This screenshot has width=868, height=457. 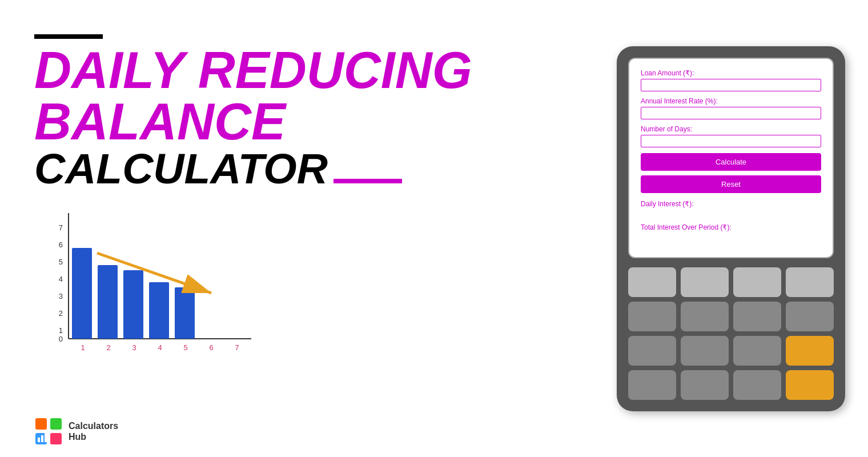 What do you see at coordinates (652, 316) in the screenshot?
I see `key-r2c1` at bounding box center [652, 316].